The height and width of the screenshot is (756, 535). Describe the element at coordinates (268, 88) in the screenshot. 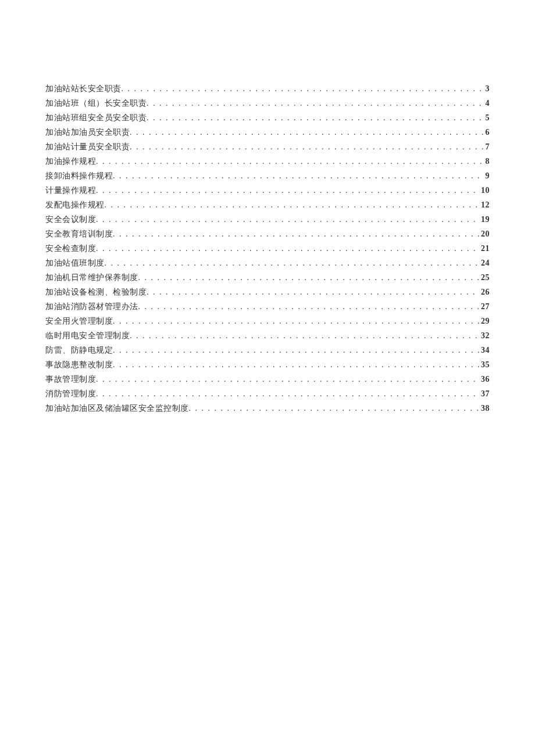

I see `toc-entry: 加油站站长安全职责 3` at that location.